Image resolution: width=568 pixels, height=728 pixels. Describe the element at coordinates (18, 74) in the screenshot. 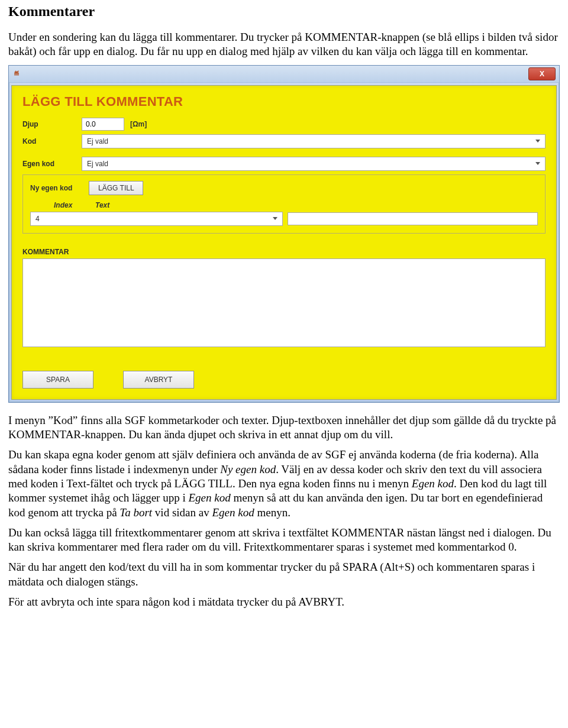

I see `java-icon: ≝` at that location.